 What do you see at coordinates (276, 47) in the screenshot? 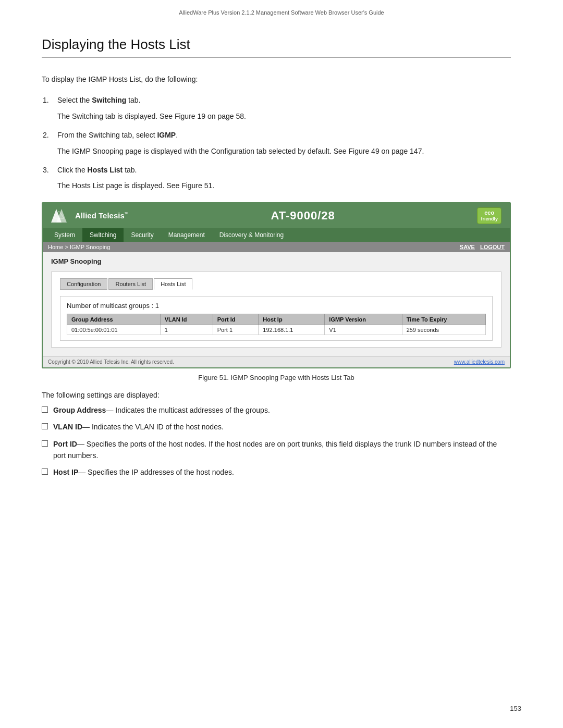
I see `page-title: Displaying the Hosts List` at bounding box center [276, 47].